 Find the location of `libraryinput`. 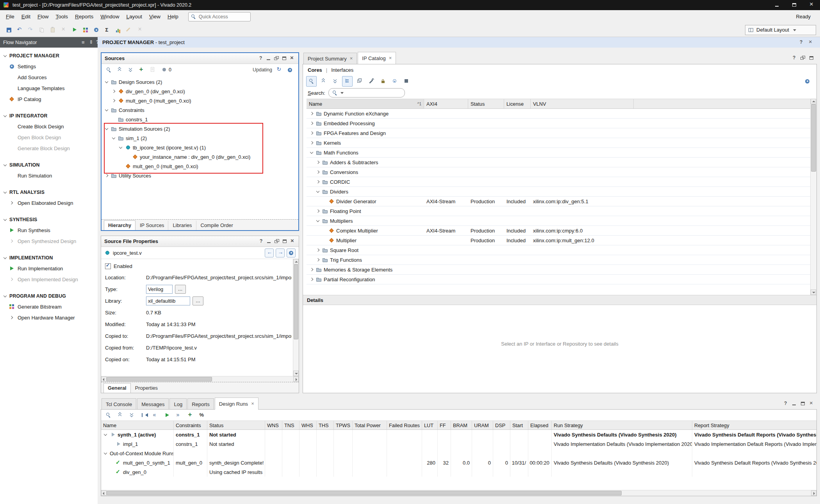

libraryinput is located at coordinates (168, 301).